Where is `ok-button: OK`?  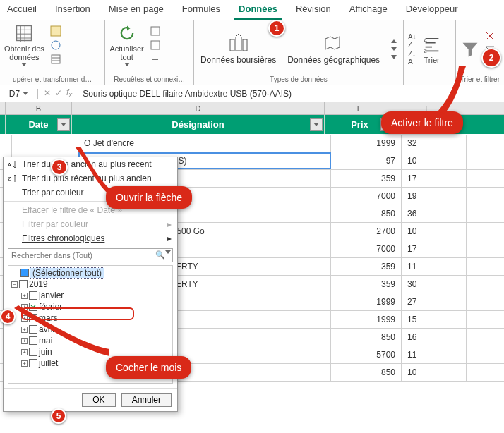 ok-button: OK is located at coordinates (99, 400).